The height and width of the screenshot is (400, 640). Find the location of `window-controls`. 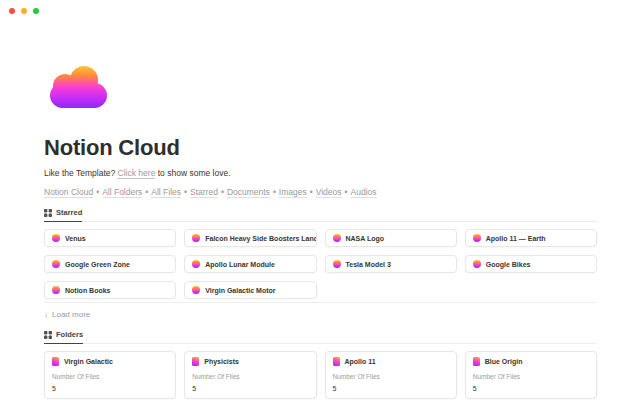

window-controls is located at coordinates (24, 11).